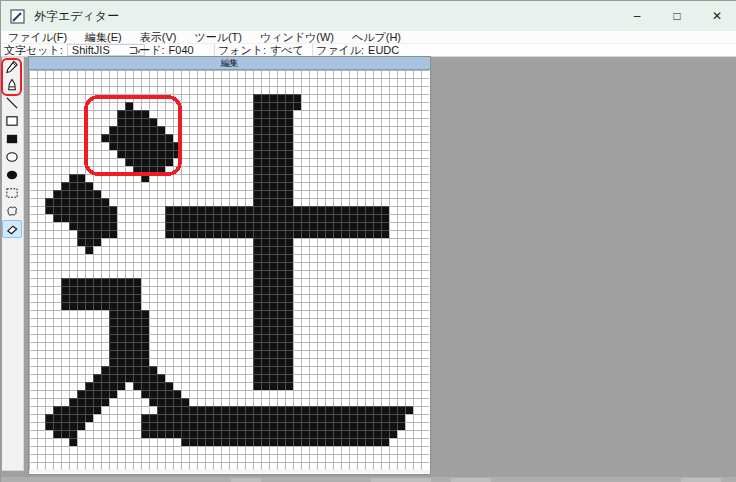  What do you see at coordinates (716, 16) in the screenshot?
I see `close-button: ✕` at bounding box center [716, 16].